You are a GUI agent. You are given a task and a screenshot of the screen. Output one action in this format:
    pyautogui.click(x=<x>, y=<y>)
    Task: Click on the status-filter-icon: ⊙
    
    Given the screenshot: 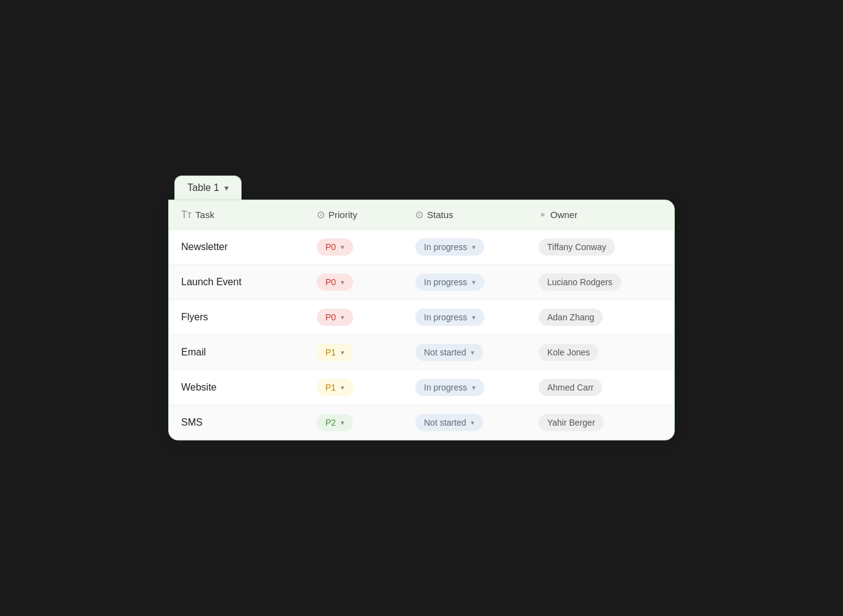 What is the action you would take?
    pyautogui.click(x=419, y=214)
    